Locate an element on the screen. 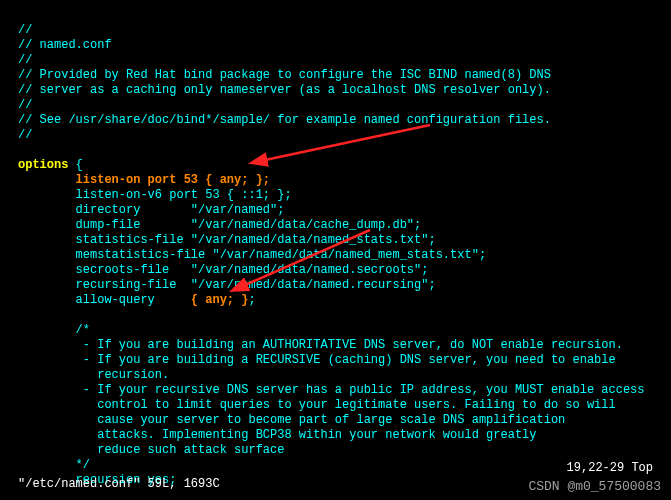  config-line: dump-file "/var/named/data/cache_dump.db… is located at coordinates (220, 225).